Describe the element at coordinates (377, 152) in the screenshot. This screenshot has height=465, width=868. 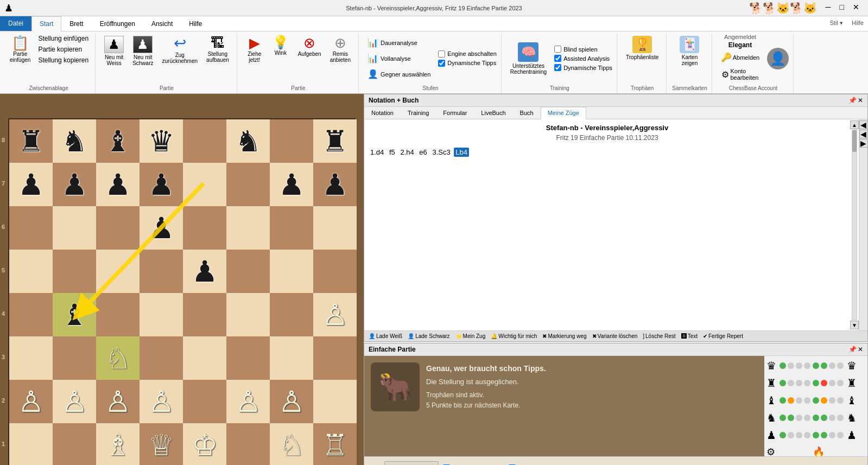
I see `move-1d4: 1.d4` at that location.